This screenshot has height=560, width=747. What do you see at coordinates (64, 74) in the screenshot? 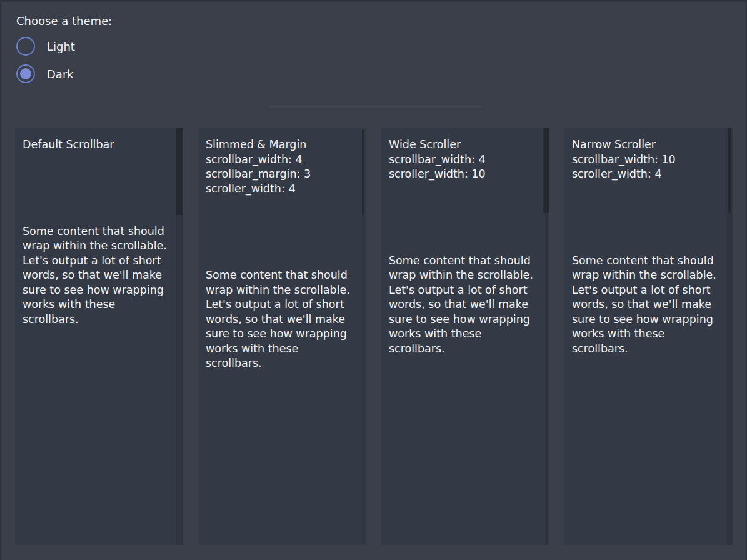
I see `radio-option-dark: Dark` at bounding box center [64, 74].